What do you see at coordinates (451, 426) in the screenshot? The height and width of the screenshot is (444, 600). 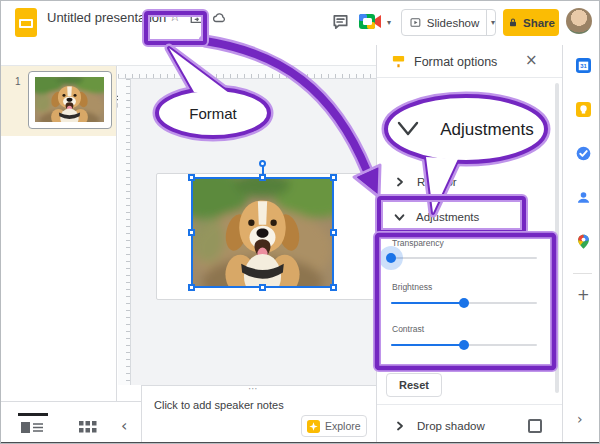 I see `drop-shadow-label: Drop shadow` at bounding box center [451, 426].